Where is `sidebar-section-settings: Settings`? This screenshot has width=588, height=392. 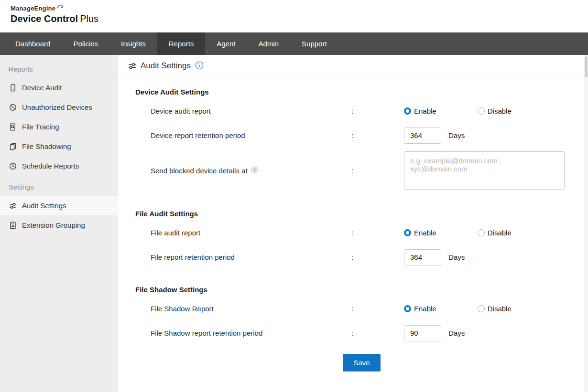
sidebar-section-settings: Settings is located at coordinates (59, 186).